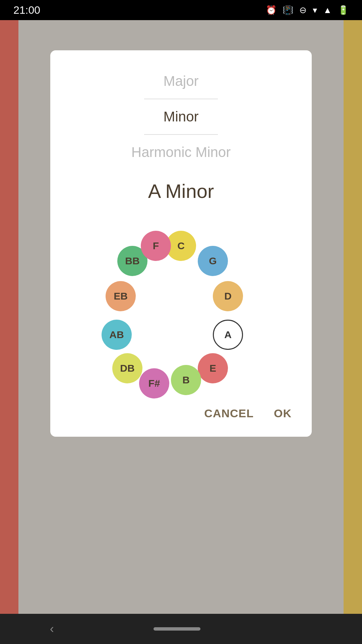 Image resolution: width=362 pixels, height=644 pixels. I want to click on scale-option-harmonic-minor: Harmonic Minor, so click(181, 152).